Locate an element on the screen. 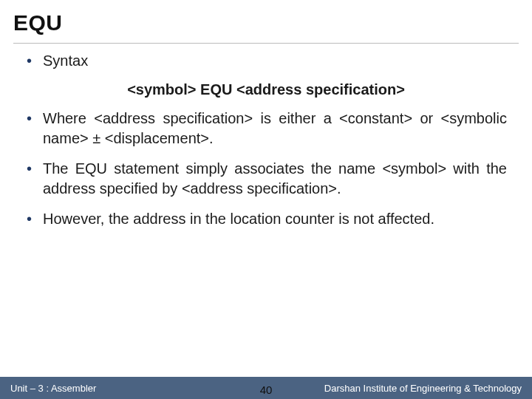 The width and height of the screenshot is (532, 399). title-block: EQU is located at coordinates (266, 21).